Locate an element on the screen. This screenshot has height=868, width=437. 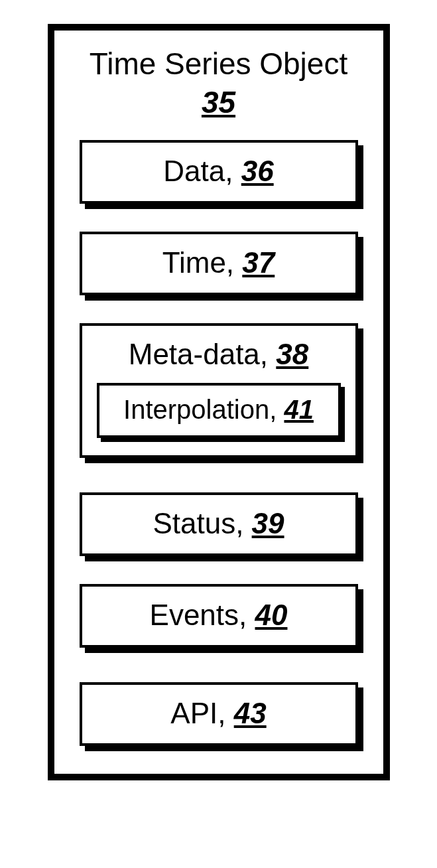
title-text: Time Series Object is located at coordinates (219, 64).